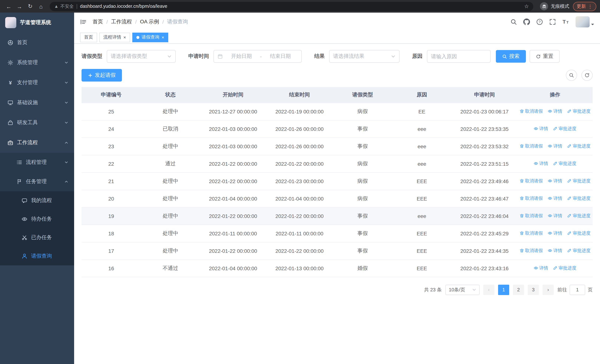 The width and height of the screenshot is (600, 364). Describe the element at coordinates (459, 56) in the screenshot. I see `reason-input` at that location.